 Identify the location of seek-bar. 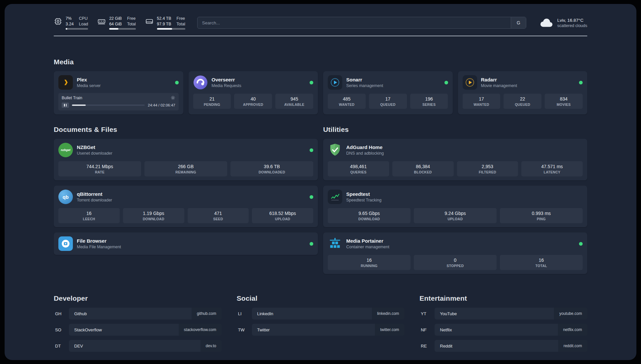
(108, 106).